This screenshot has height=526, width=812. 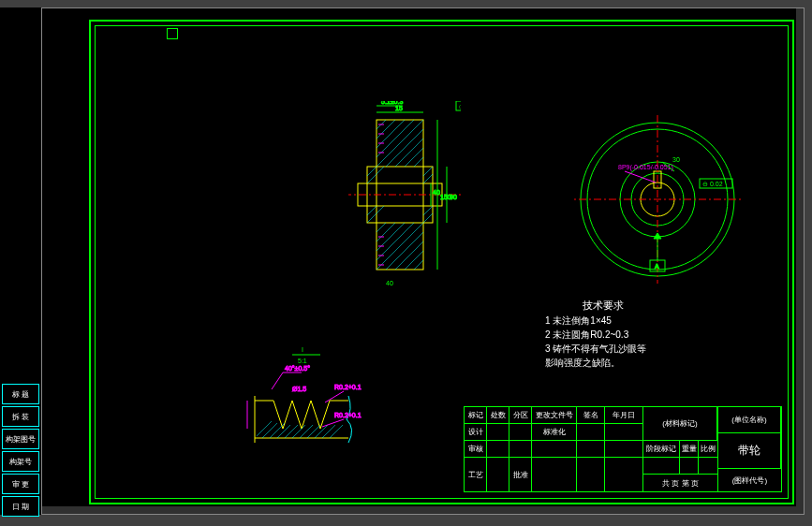 I want to click on side-btn-frame: 构架号, so click(x=21, y=461).